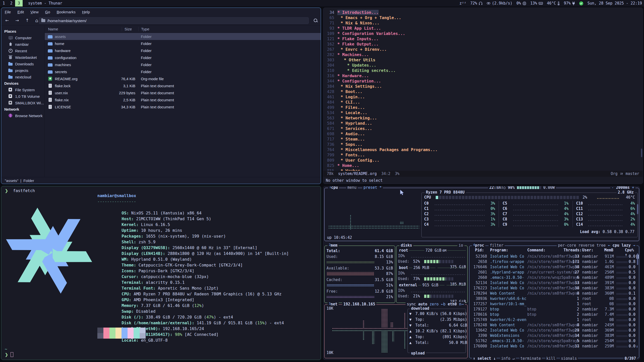 The width and height of the screenshot is (644, 362). I want to click on workspace-button: 1, so click(4, 3).